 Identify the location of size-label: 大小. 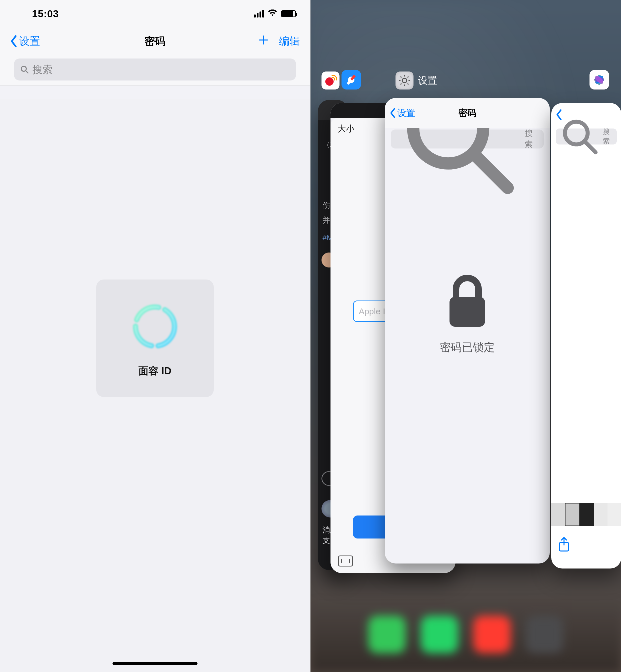
(346, 129).